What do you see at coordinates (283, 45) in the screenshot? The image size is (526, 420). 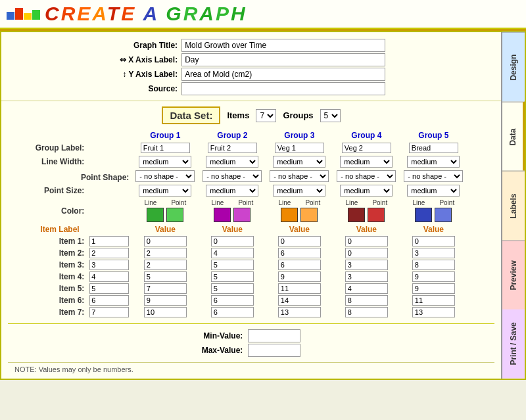 I see `graph-title-input` at bounding box center [283, 45].